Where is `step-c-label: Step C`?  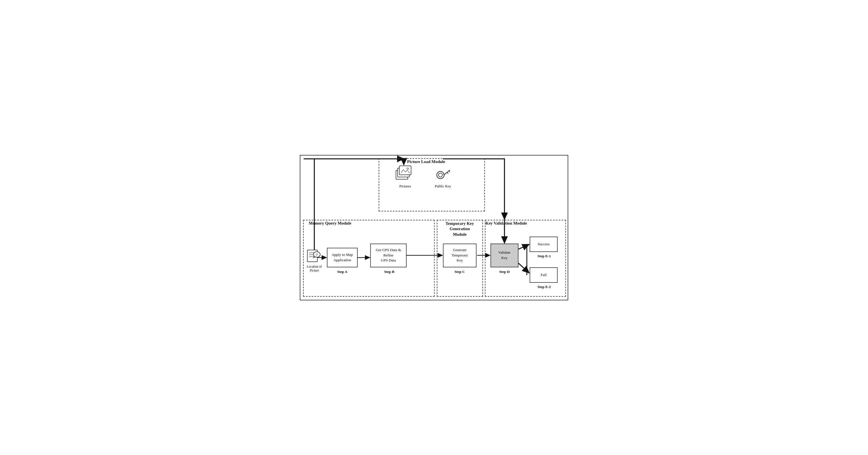 step-c-label: Step C is located at coordinates (460, 272).